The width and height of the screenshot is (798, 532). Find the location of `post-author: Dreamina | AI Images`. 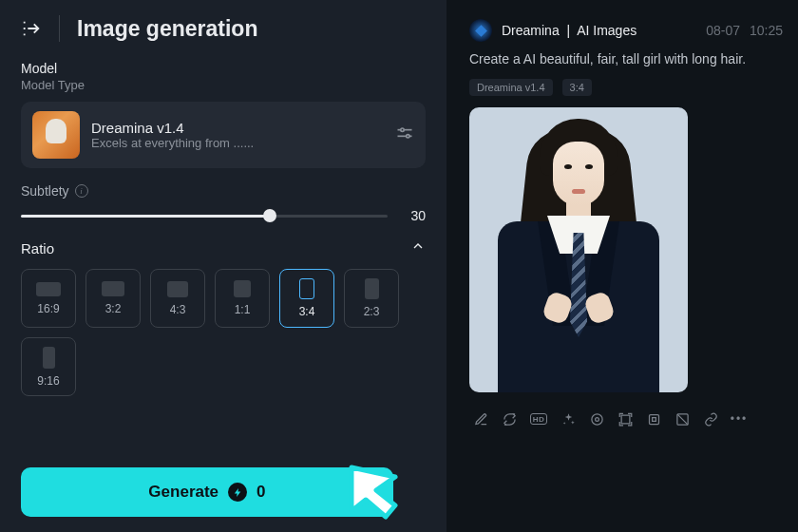

post-author: Dreamina | AI Images is located at coordinates (569, 30).